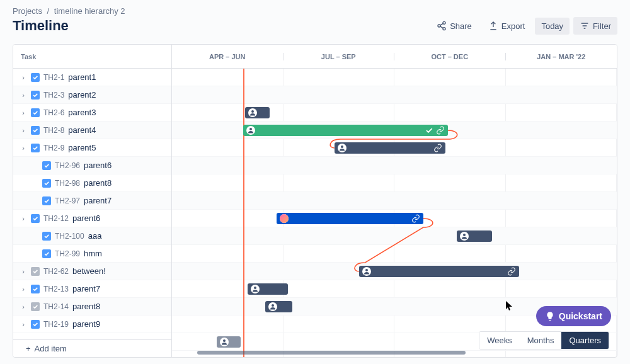  What do you see at coordinates (92, 254) in the screenshot?
I see `task-row: TH2-99hmm` at bounding box center [92, 254].